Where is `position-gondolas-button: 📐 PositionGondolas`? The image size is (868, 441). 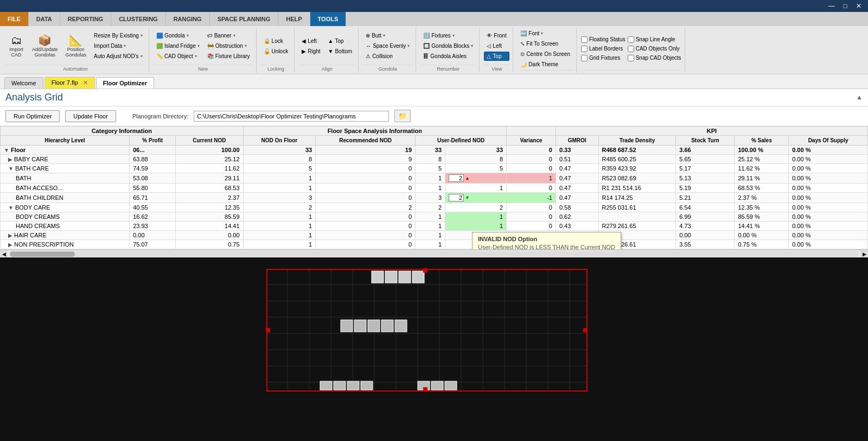 position-gondolas-button: 📐 PositionGondolas is located at coordinates (76, 46).